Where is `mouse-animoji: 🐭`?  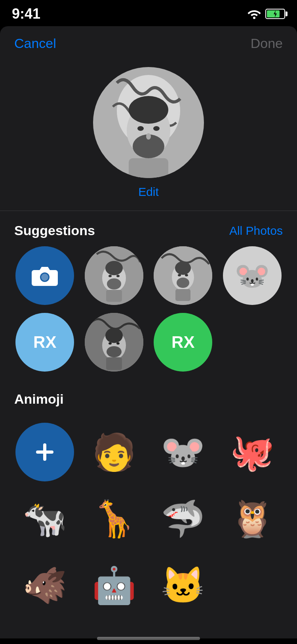 mouse-animoji: 🐭 is located at coordinates (183, 452).